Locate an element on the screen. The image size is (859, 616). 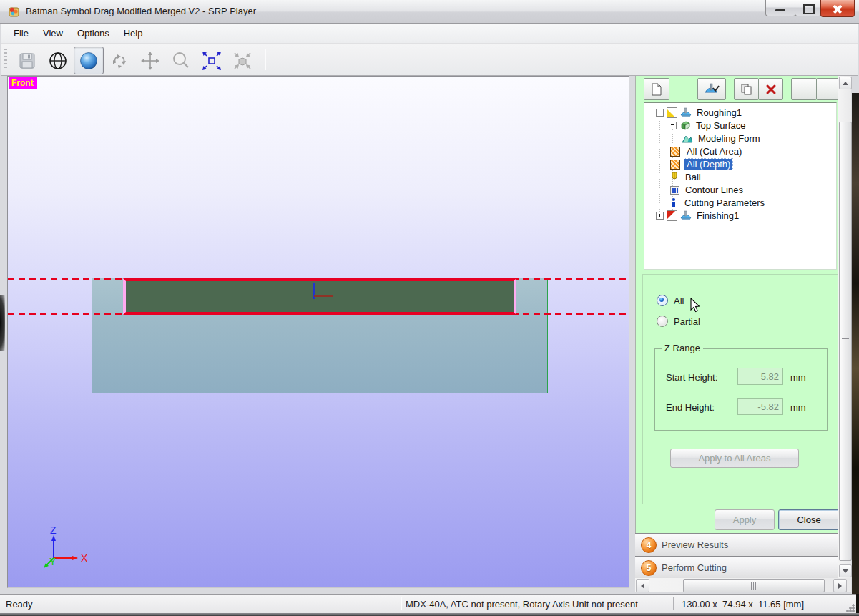
status-separator is located at coordinates (674, 604).